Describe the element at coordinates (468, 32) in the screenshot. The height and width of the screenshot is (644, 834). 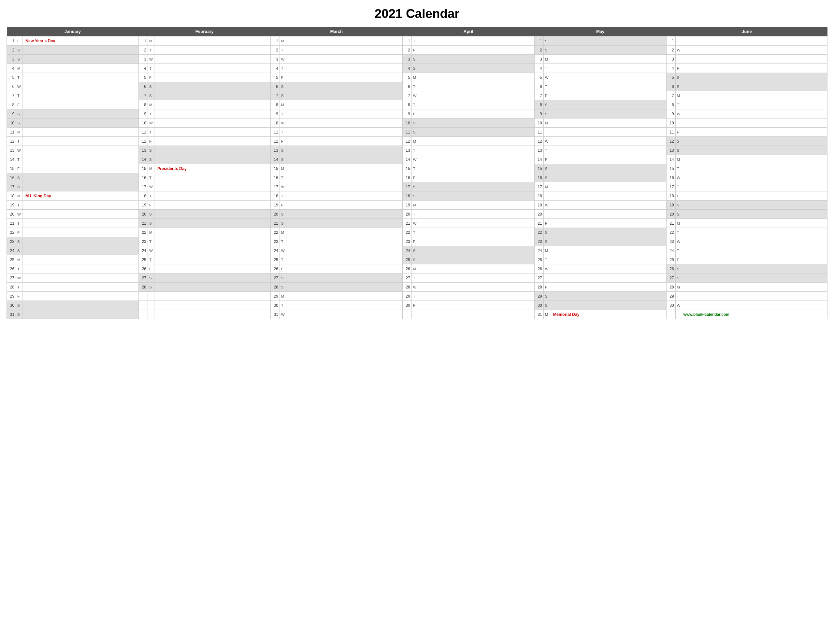
I see `april-header: April` at that location.